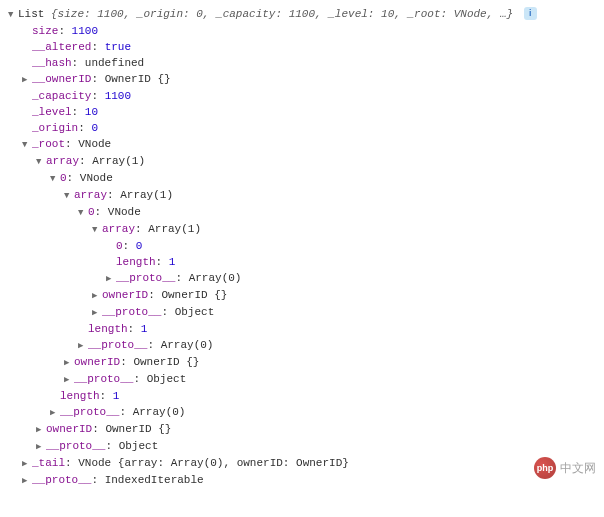  What do you see at coordinates (578, 468) in the screenshot?
I see `watermark-text: 中文网` at bounding box center [578, 468].